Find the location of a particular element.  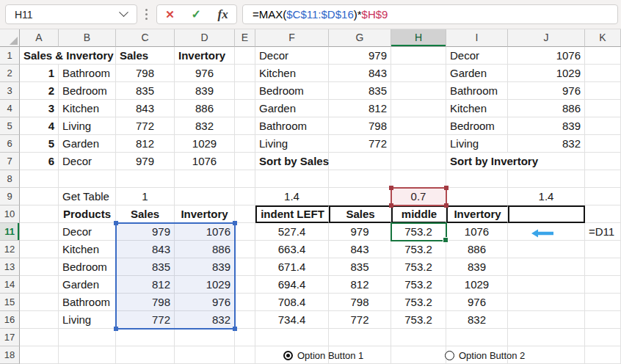

cell-C15: 798 is located at coordinates (145, 302).